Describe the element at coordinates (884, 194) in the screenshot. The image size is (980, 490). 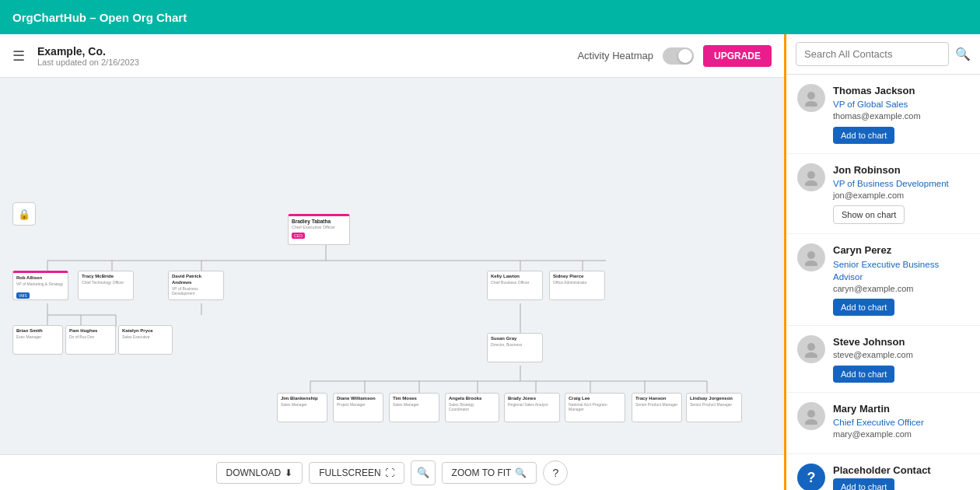
I see `contact-item: Jon Robinson VP of Business Development …` at that location.